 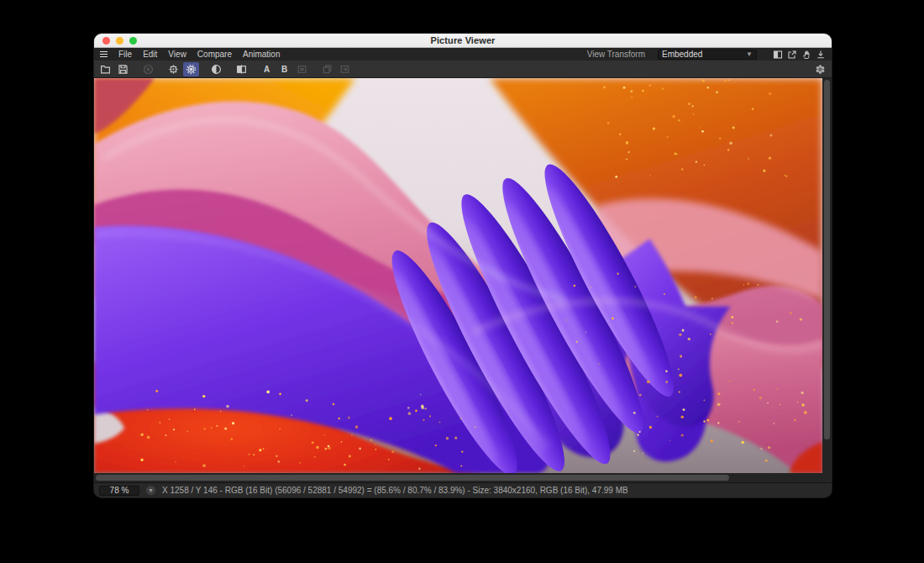 What do you see at coordinates (463, 490) in the screenshot?
I see `status-bar: 78 % ▼ X 1258 / Y 146 - RGB (16 Bit) (56…` at bounding box center [463, 490].